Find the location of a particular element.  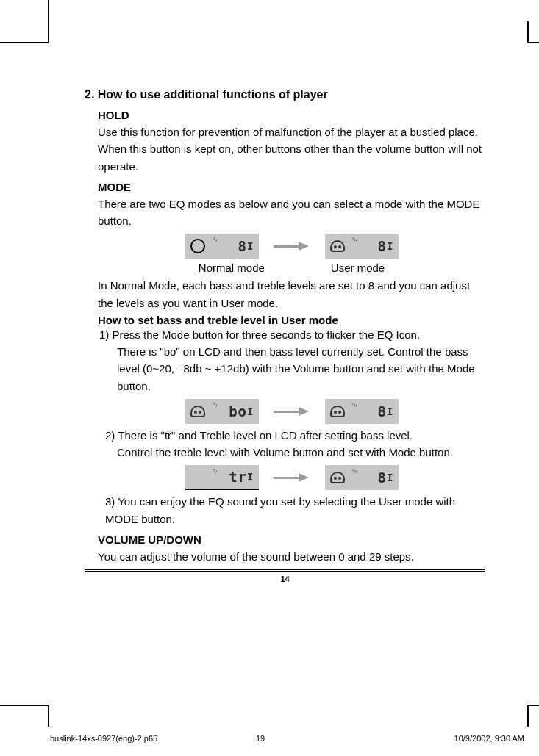

footer-page: 19 is located at coordinates (260, 738).